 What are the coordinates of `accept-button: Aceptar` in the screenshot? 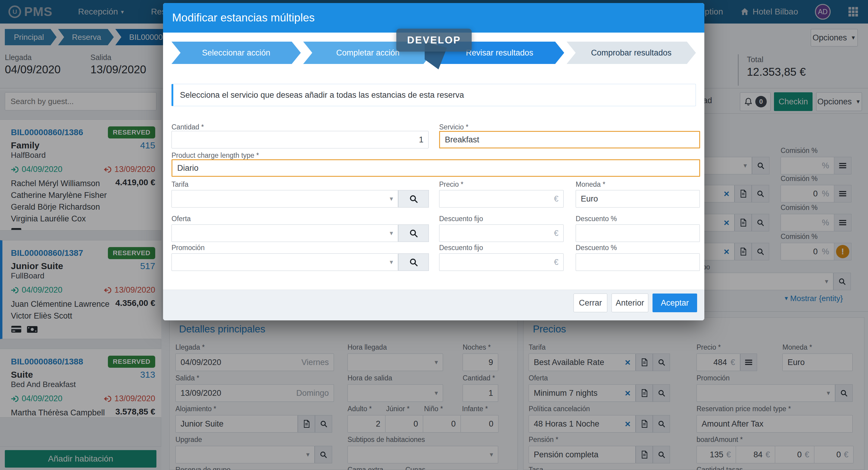 It's located at (675, 303).